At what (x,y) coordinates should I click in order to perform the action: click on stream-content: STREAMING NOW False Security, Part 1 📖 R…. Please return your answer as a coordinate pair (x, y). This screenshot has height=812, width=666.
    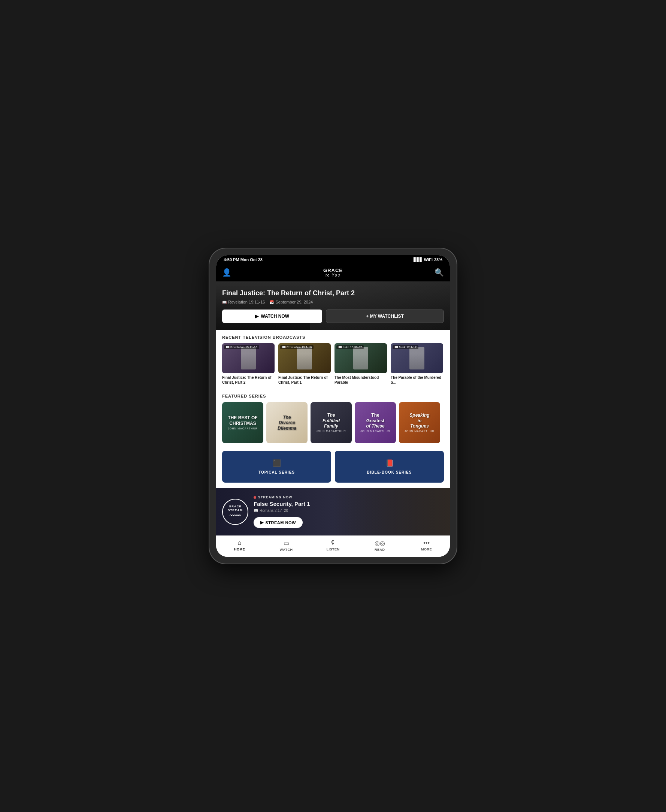
    Looking at the image, I should click on (349, 512).